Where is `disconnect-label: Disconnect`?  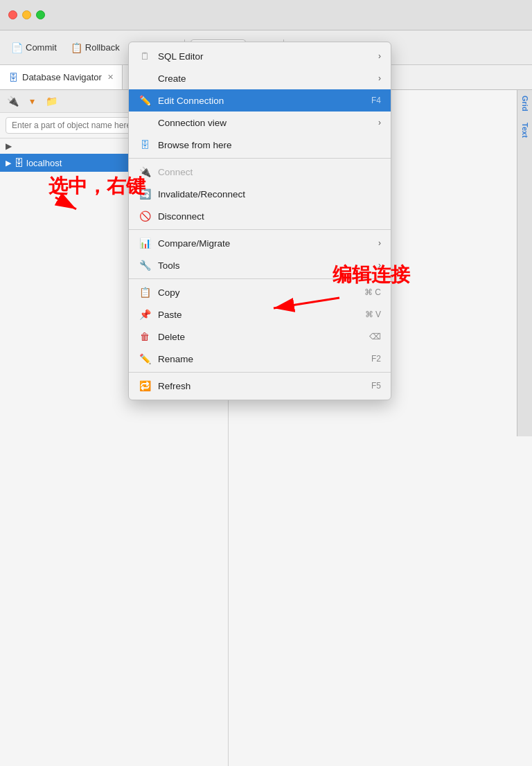
disconnect-label: Disconnect is located at coordinates (181, 216).